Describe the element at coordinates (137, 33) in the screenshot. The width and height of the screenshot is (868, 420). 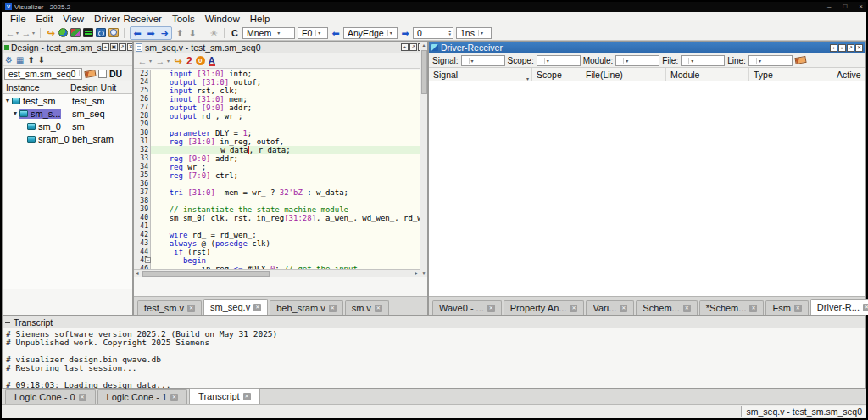
I see `prev-driver-icon: ⬅` at that location.